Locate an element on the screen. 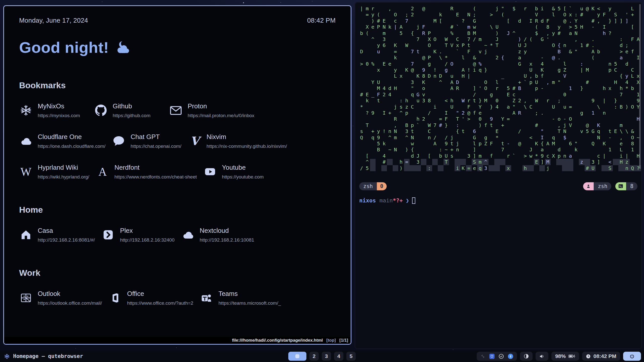  workspace-4: 4 is located at coordinates (339, 356).